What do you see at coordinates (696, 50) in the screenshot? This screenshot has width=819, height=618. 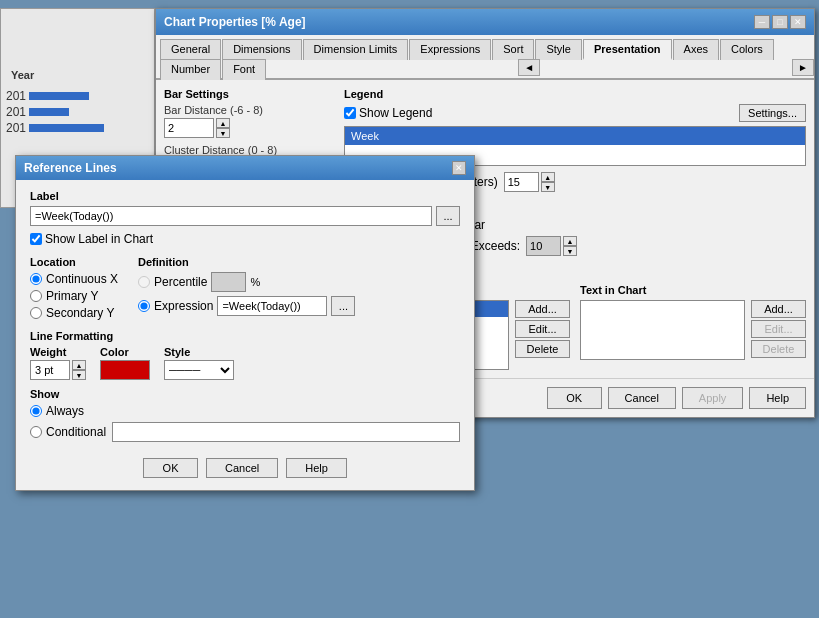 I see `tab-axes: Axes` at bounding box center [696, 50].